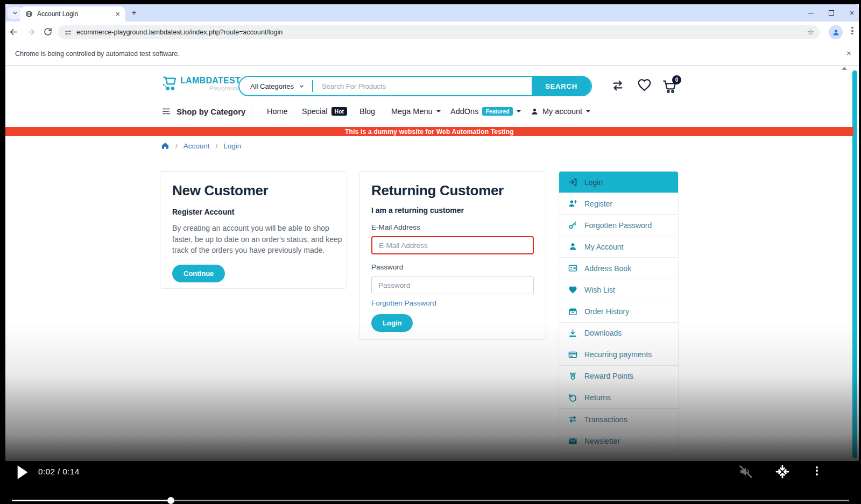 The image size is (861, 504). What do you see at coordinates (73, 14) in the screenshot?
I see `browser-tab: Account Login ×` at bounding box center [73, 14].